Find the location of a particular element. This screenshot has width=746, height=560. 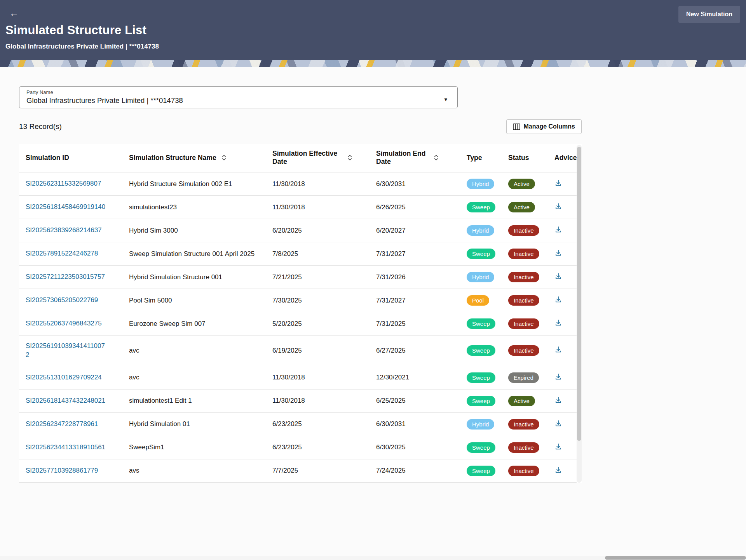

effective-date-cell: 6/19/2025 is located at coordinates (318, 351).